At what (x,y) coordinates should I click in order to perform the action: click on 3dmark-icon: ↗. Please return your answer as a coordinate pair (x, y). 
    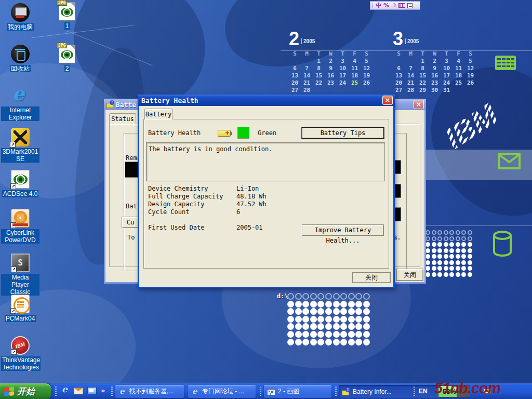
    Looking at the image, I should click on (20, 137).